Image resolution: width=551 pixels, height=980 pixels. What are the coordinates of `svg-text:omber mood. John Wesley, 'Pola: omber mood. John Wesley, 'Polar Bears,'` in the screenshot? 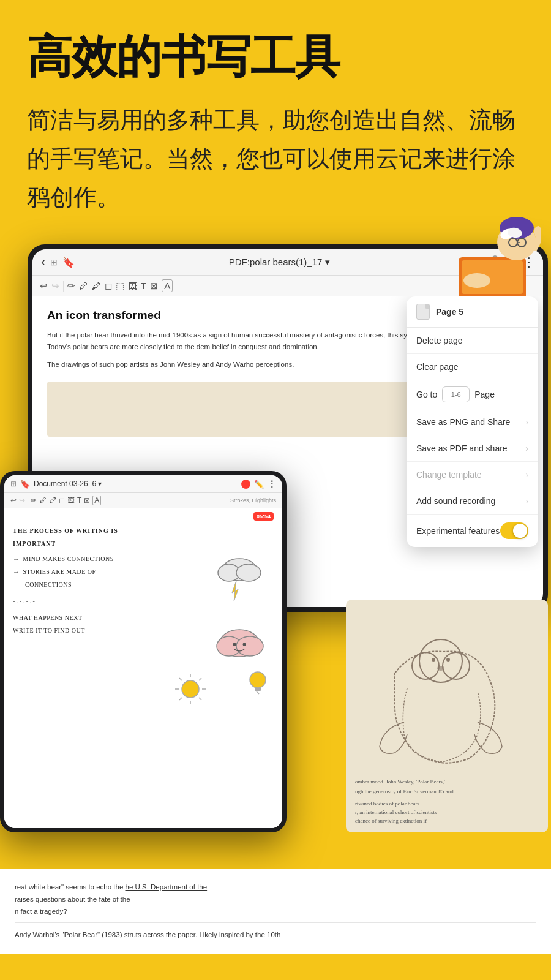 It's located at (400, 782).